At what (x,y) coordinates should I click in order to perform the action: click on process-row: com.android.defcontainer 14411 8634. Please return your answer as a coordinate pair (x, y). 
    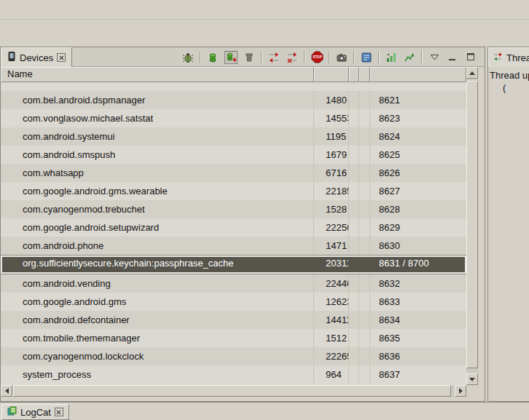
    Looking at the image, I should click on (233, 320).